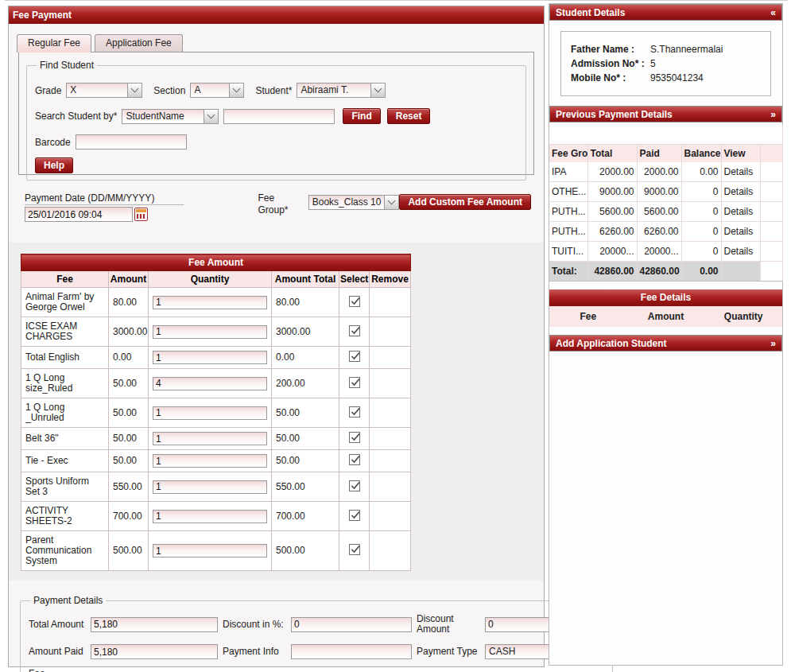  What do you see at coordinates (305, 332) in the screenshot?
I see `fee-amount-total-cell: 3000.00` at bounding box center [305, 332].